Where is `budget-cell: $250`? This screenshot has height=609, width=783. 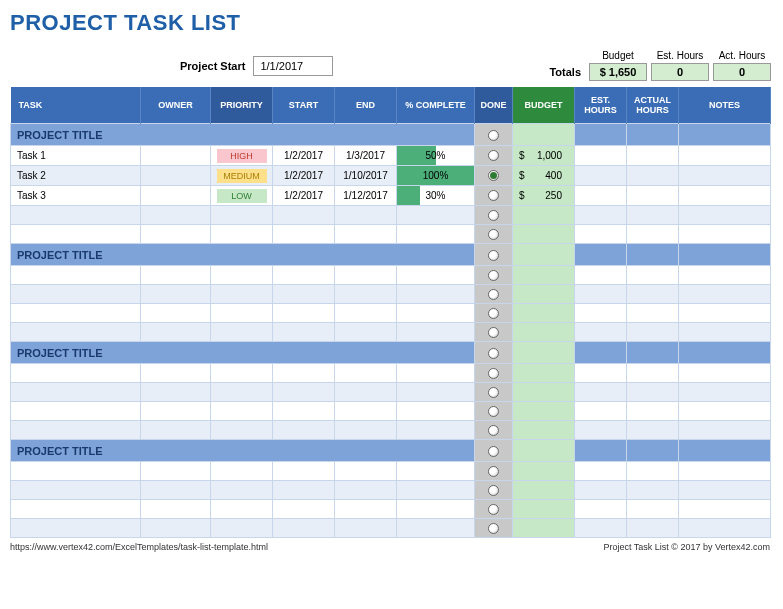 budget-cell: $250 is located at coordinates (544, 196).